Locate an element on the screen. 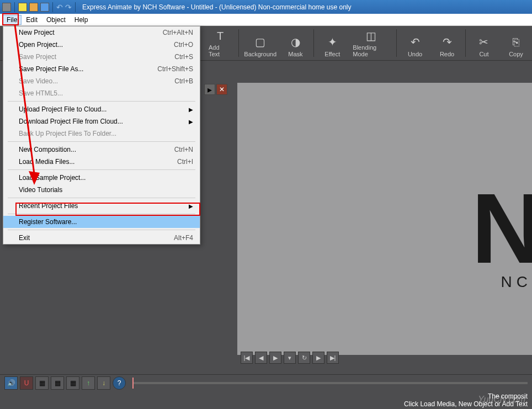 The width and height of the screenshot is (532, 409). goto-end-button: ▶| is located at coordinates (333, 358).